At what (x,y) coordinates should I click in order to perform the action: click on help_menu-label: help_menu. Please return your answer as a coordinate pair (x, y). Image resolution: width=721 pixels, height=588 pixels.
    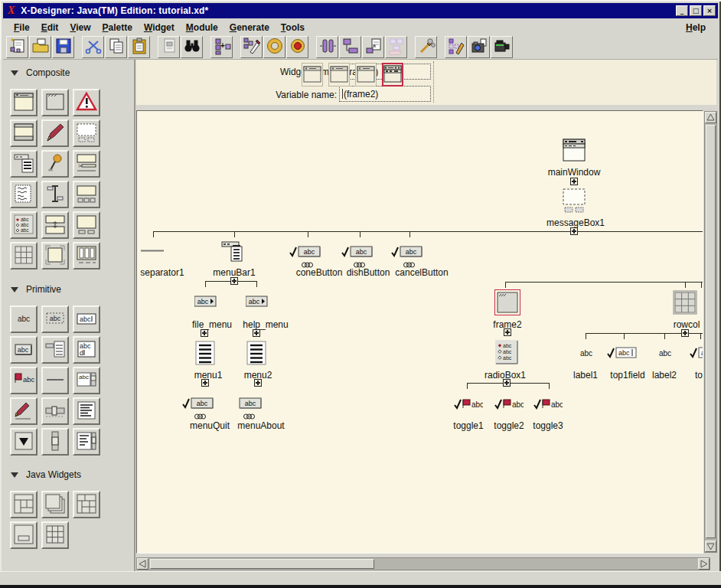
    Looking at the image, I should click on (266, 325).